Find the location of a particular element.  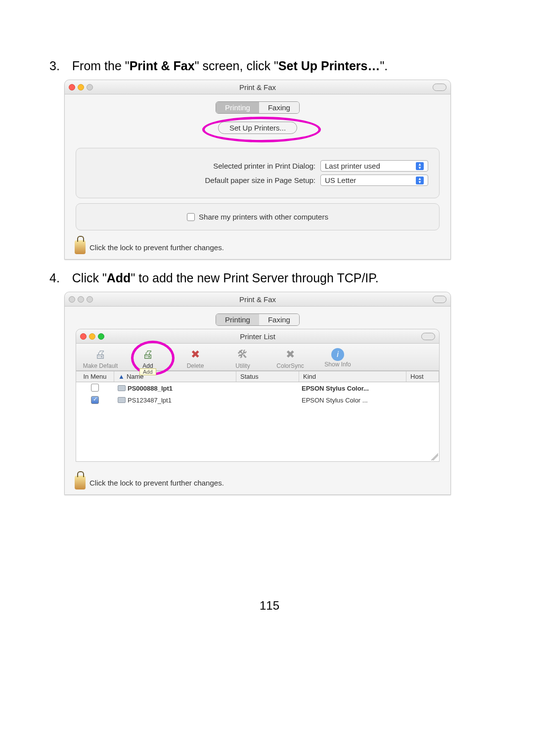

printer-icon: 🖨 is located at coordinates (100, 355).